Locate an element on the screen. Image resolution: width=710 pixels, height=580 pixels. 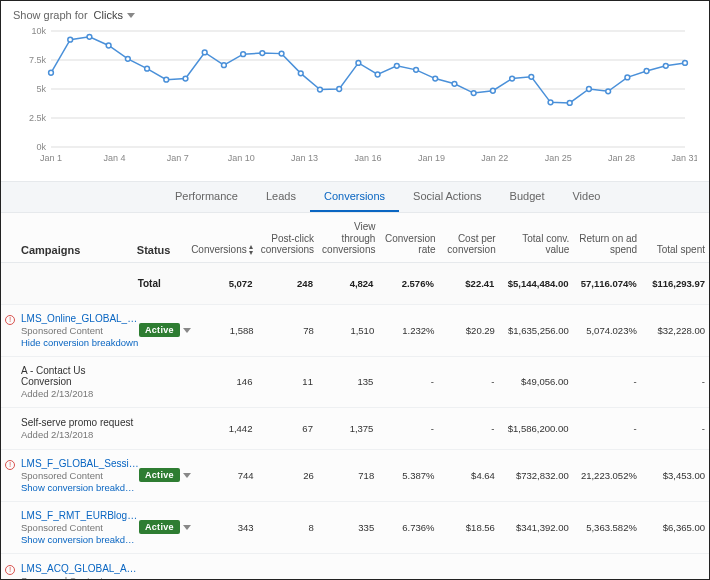
tabs-container: PerformanceLeadsConversionsSocial Action… is located at coordinates (355, 197).